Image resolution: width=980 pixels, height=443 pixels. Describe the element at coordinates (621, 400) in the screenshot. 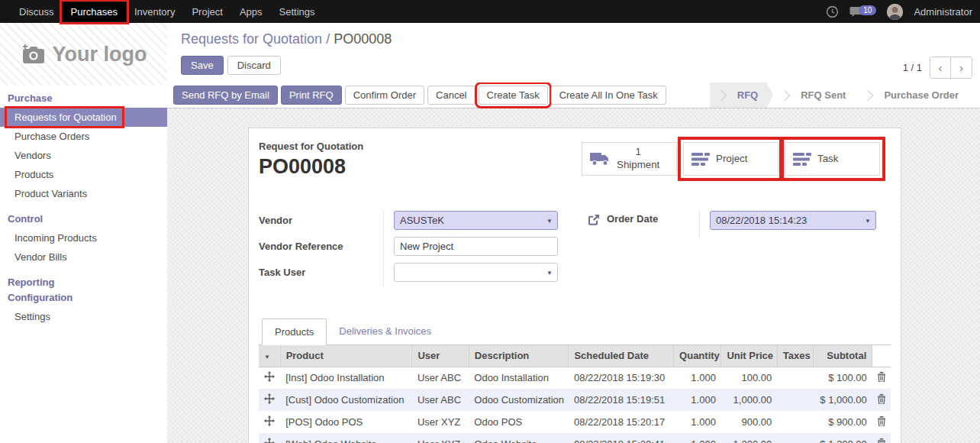

I see `cell-scheduled-date: 08/22/2018 15:19:51` at that location.